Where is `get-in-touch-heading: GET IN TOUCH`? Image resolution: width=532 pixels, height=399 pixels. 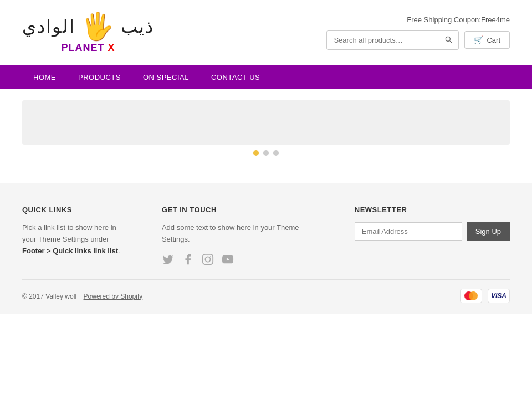 get-in-touch-heading: GET IN TOUCH is located at coordinates (242, 209).